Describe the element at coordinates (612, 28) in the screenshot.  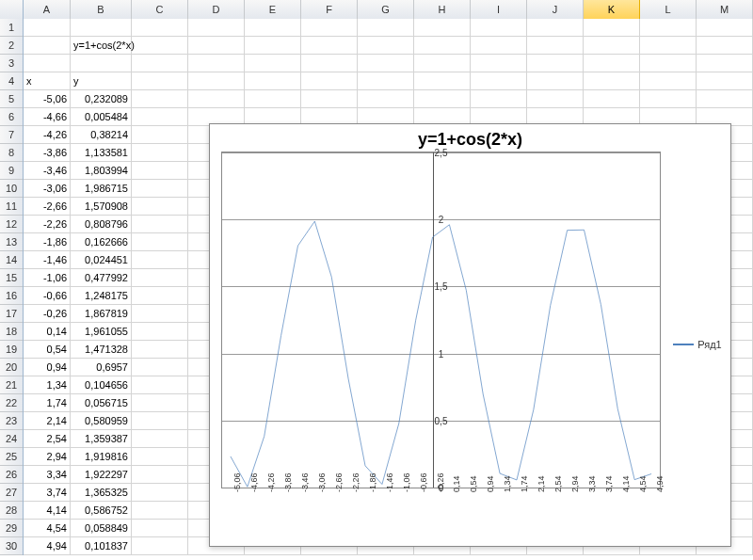
I see `cell-K1` at that location.